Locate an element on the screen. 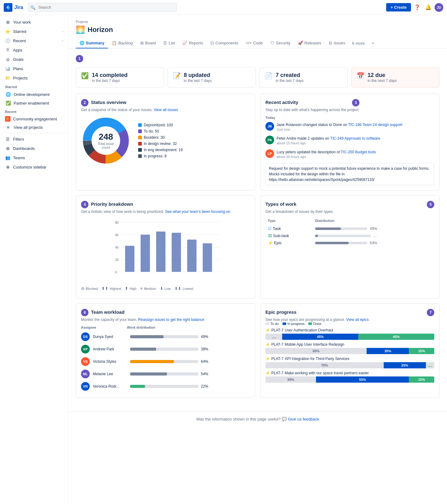 This screenshot has height=504, width=447. stat-created-sub: in the last 7 days is located at coordinates (290, 81).